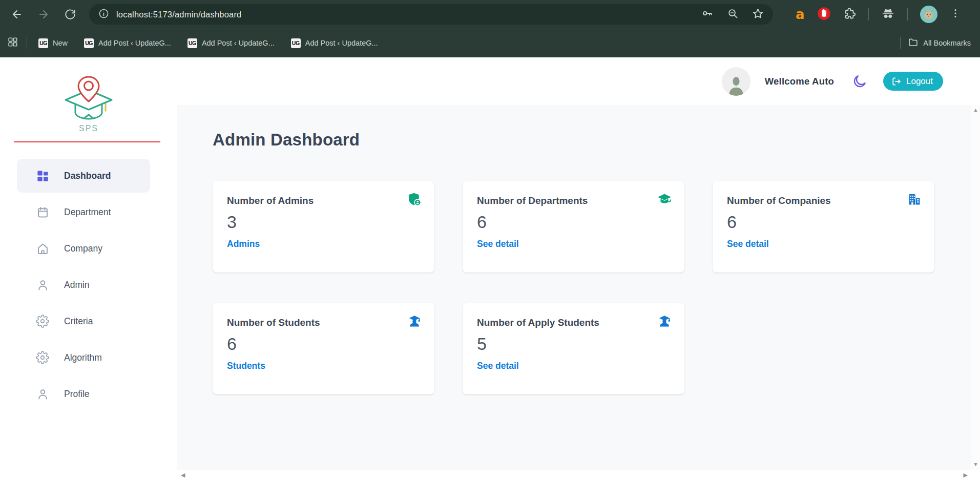 The width and height of the screenshot is (980, 480). What do you see at coordinates (243, 244) in the screenshot?
I see `card-link: Admins` at bounding box center [243, 244].